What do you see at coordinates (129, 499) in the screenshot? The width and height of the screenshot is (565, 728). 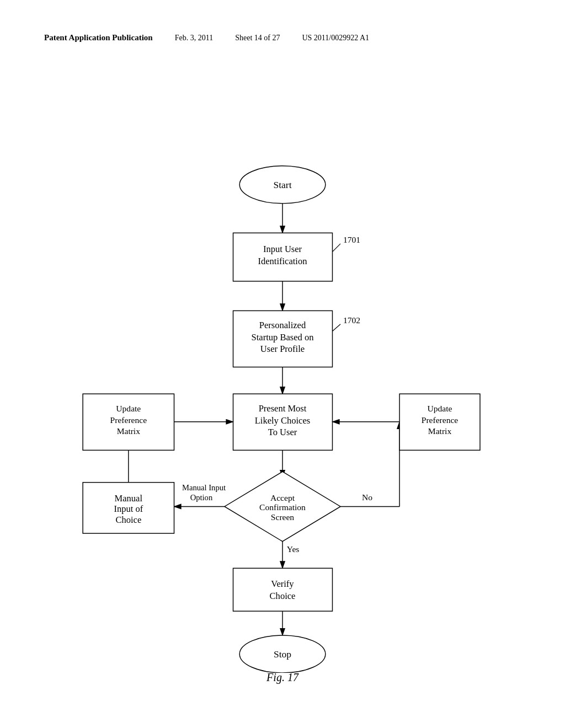 I see `manual-input-label1: Manual` at bounding box center [129, 499].